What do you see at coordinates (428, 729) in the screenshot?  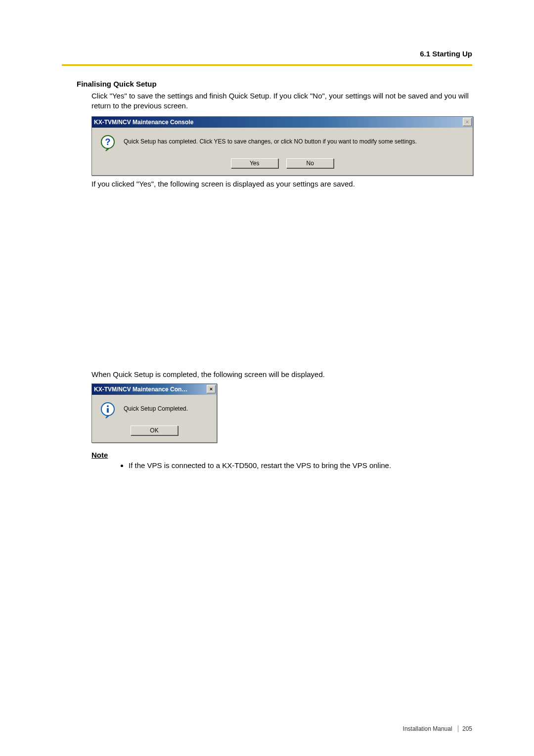 I see `footer-doc: Installation Manual` at bounding box center [428, 729].